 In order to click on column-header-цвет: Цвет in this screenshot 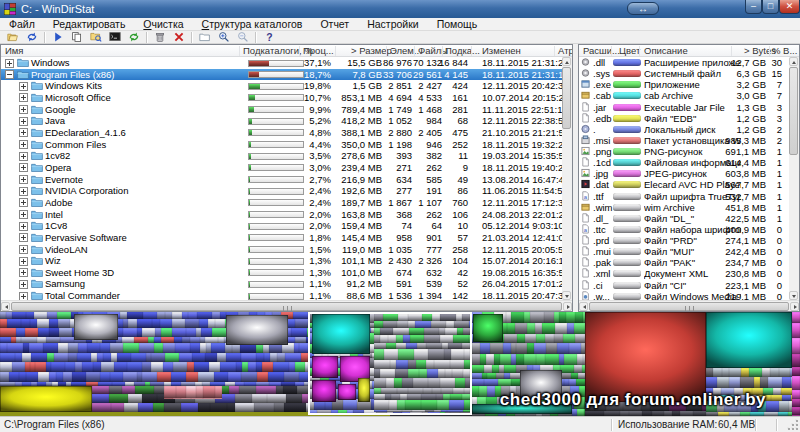, I will do `click(630, 51)`.